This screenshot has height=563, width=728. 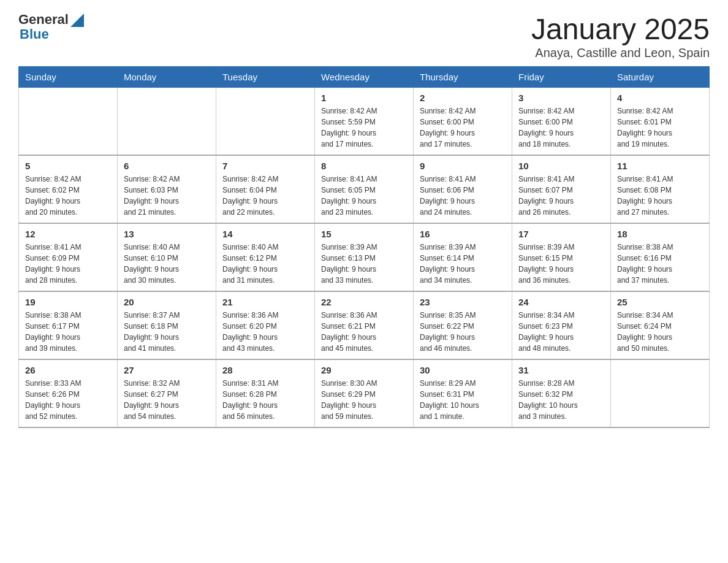 What do you see at coordinates (620, 36) in the screenshot?
I see `title-section: January 2025 Anaya, Castille and Leon, S…` at bounding box center [620, 36].